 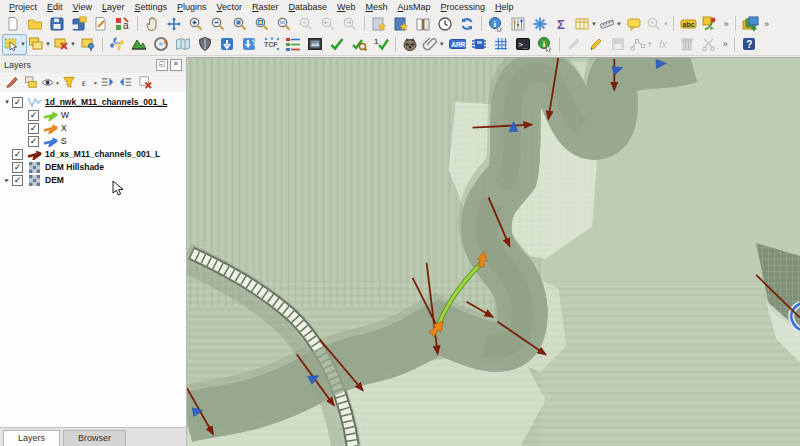 What do you see at coordinates (315, 44) in the screenshot?
I see `map-export-icon` at bounding box center [315, 44].